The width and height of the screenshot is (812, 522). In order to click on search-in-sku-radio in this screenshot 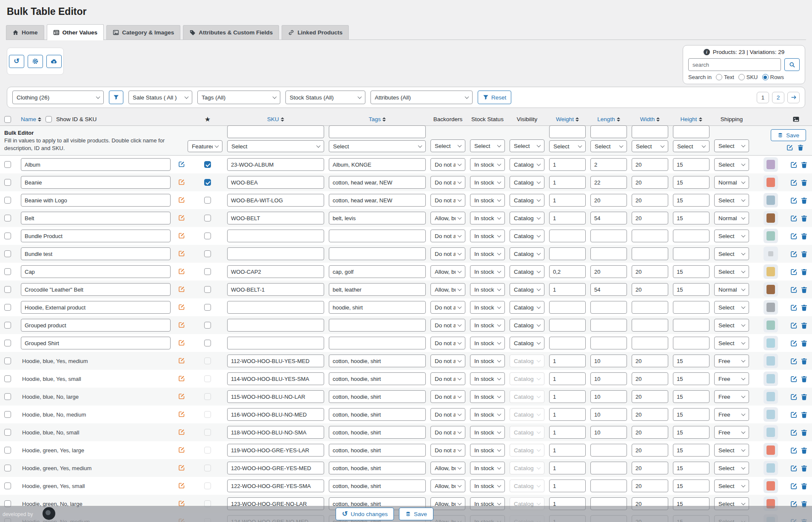, I will do `click(742, 77)`.